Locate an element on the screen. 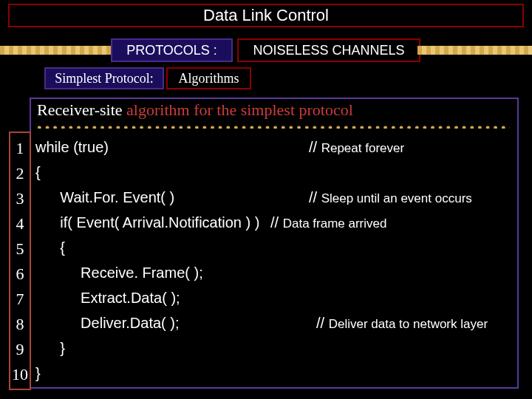 Image resolution: width=532 pixels, height=399 pixels. code-text: while (true) is located at coordinates (72, 147).